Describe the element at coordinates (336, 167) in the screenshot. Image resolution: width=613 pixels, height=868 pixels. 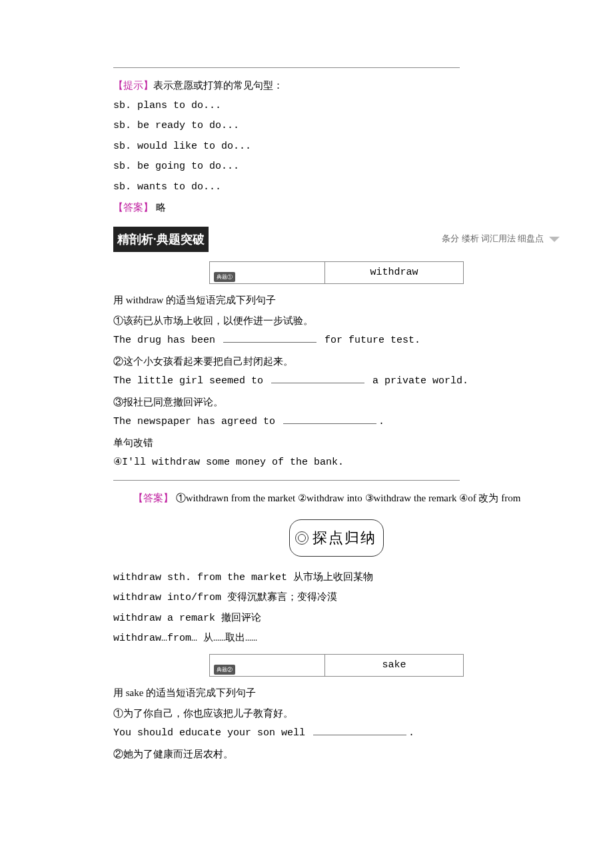
I see `pattern-line: sb. be going to do...` at that location.